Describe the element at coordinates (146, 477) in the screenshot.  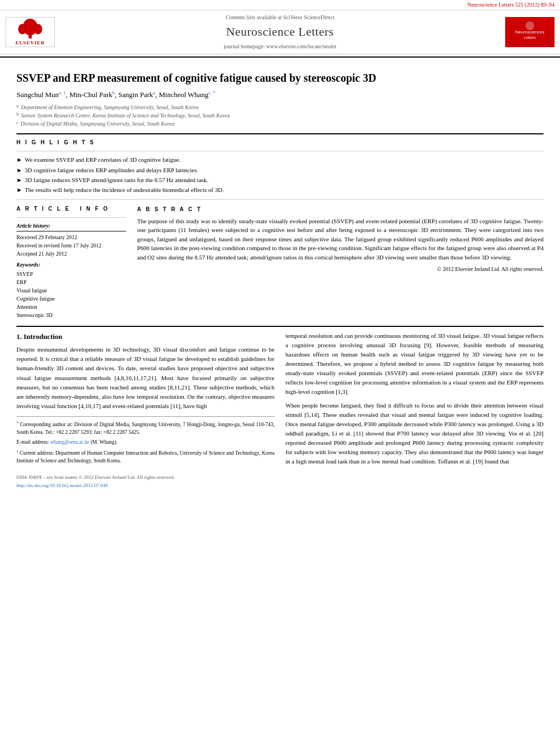
I see `bottom-rights: 0304-3940/$ – see front matter © 2012 El…` at that location.